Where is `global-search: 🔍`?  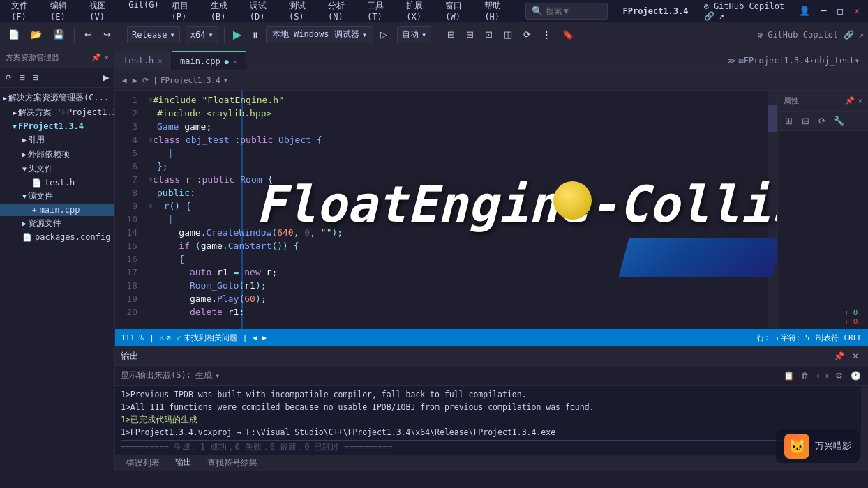 global-search: 🔍 is located at coordinates (567, 11).